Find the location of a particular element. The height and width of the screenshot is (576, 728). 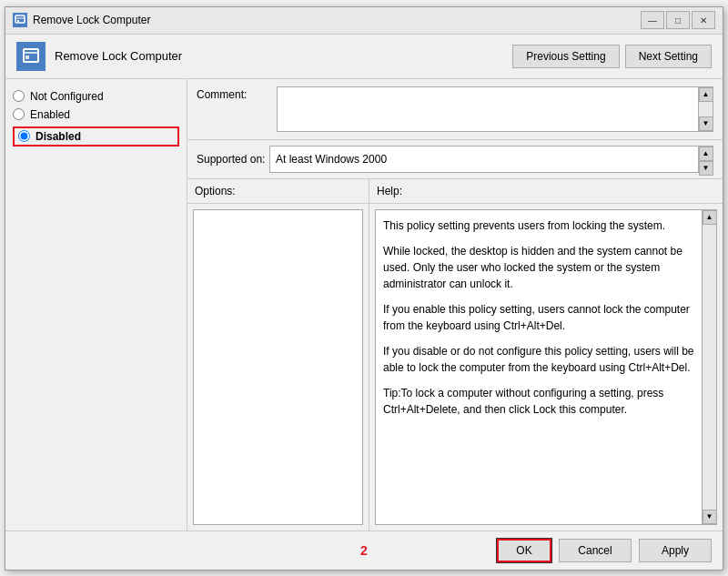

previous-setting-button: Previous Setting is located at coordinates (566, 56).